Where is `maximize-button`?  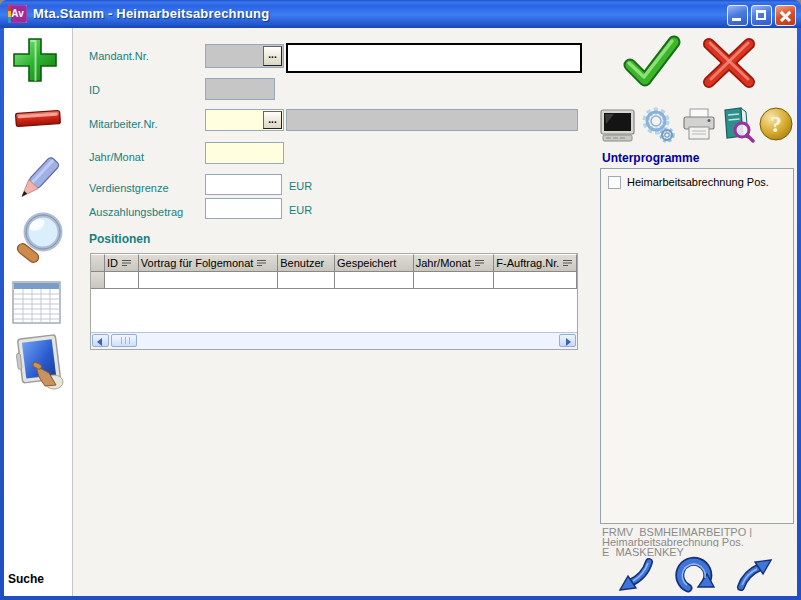 maximize-button is located at coordinates (762, 16).